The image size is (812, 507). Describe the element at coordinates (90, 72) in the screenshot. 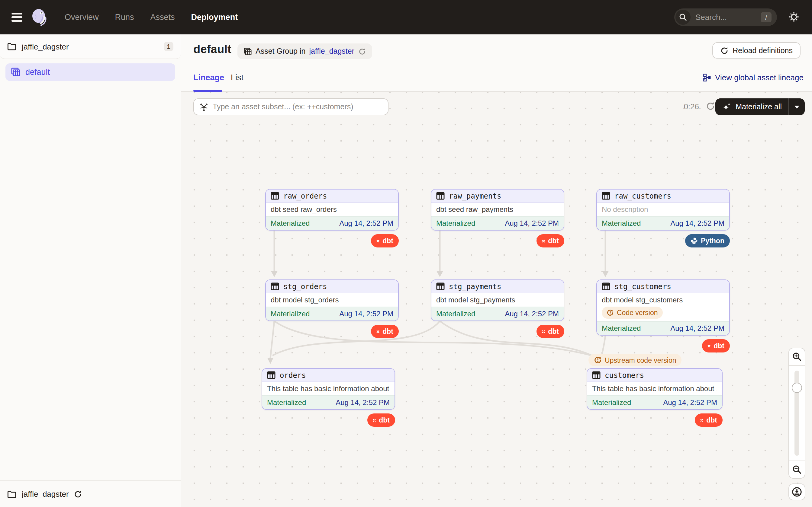

I see `sidebar-item-default: default` at that location.